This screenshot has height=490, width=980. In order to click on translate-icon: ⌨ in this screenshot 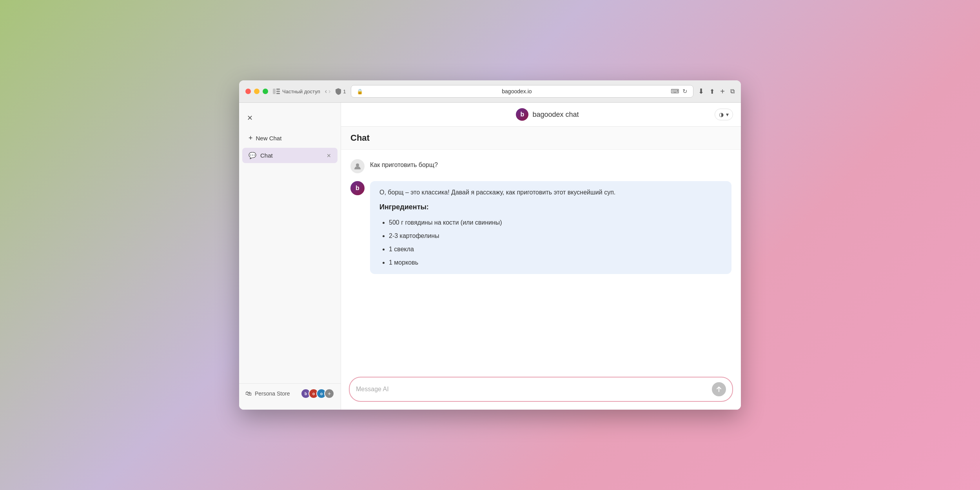, I will do `click(675, 91)`.